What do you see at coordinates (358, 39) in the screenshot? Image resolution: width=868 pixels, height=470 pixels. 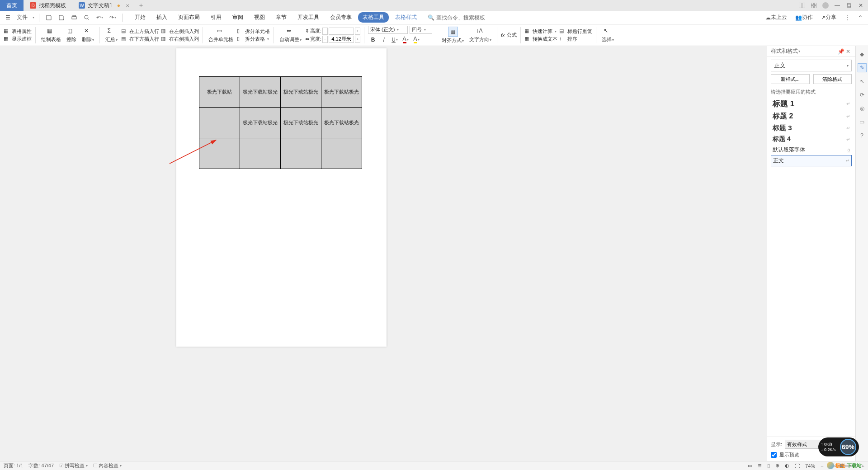 I see `width-inc: +` at bounding box center [358, 39].